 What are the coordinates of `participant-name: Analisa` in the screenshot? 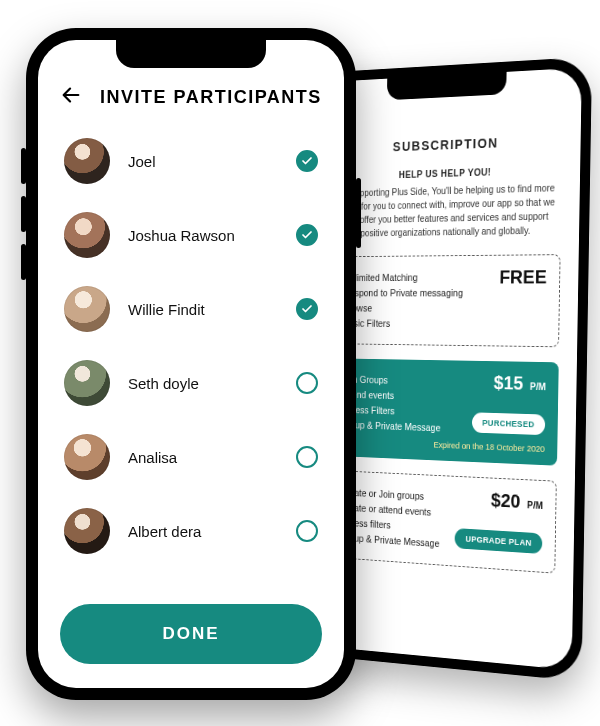 It's located at (212, 458).